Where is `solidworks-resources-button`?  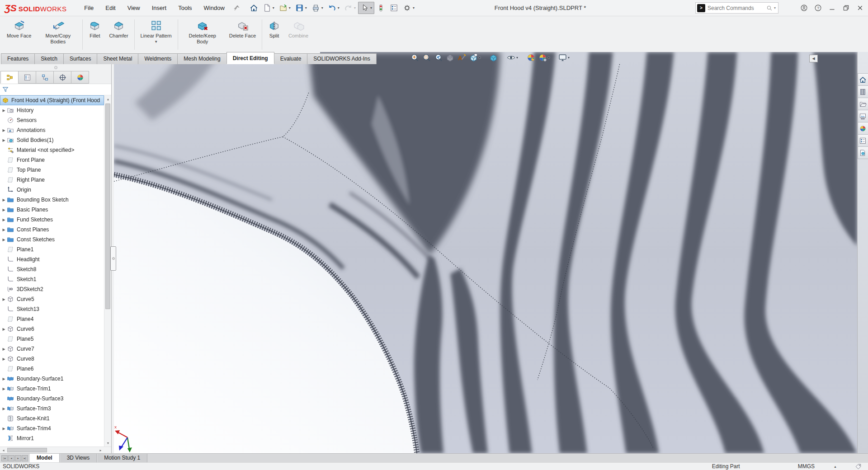
solidworks-resources-button is located at coordinates (863, 153).